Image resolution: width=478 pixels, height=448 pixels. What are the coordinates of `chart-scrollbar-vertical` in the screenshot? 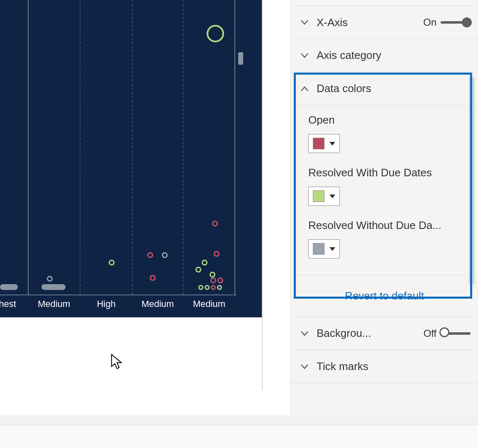 It's located at (241, 147).